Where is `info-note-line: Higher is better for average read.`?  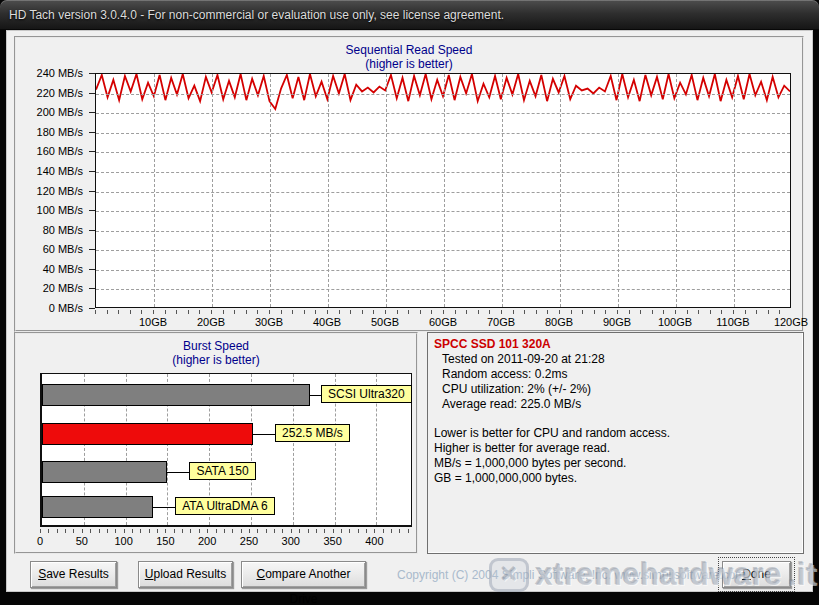
info-note-line: Higher is better for average read. is located at coordinates (616, 448).